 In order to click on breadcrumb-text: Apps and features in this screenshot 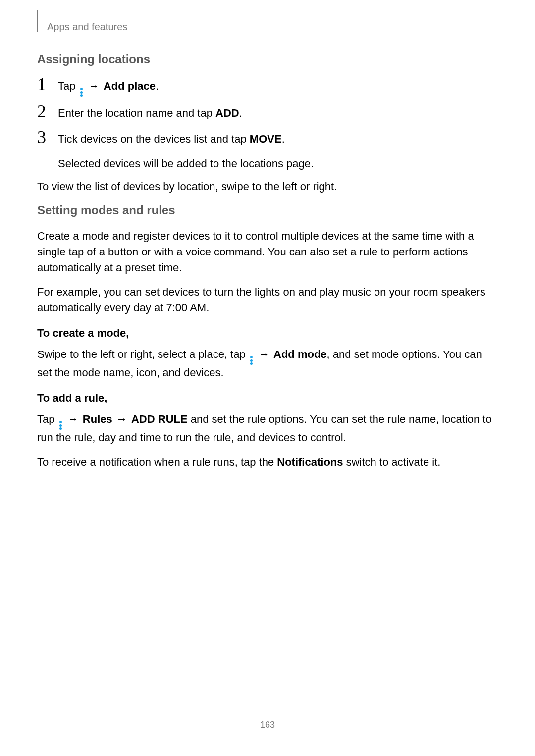, I will do `click(87, 27)`.